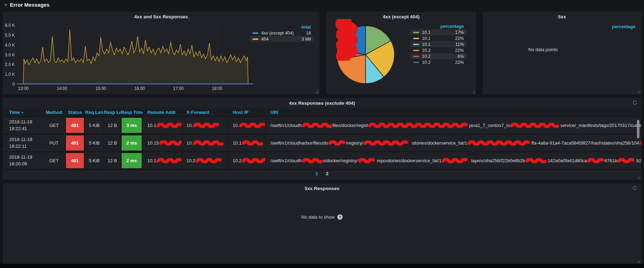  I want to click on table-row: 2018-11-1918:20:09GET4015 KiB12 B2 ms10.…, so click(322, 161).